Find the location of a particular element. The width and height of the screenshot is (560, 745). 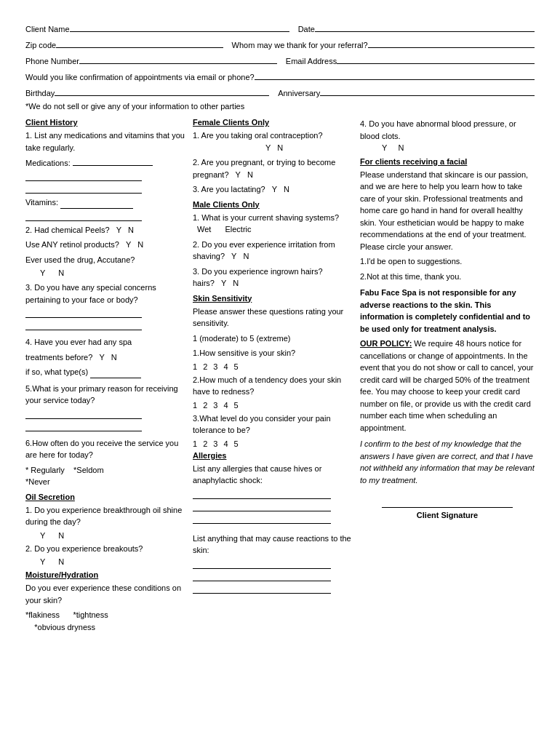

f2: 2. Are you pregnant, or trying to become… is located at coordinates (273, 169).